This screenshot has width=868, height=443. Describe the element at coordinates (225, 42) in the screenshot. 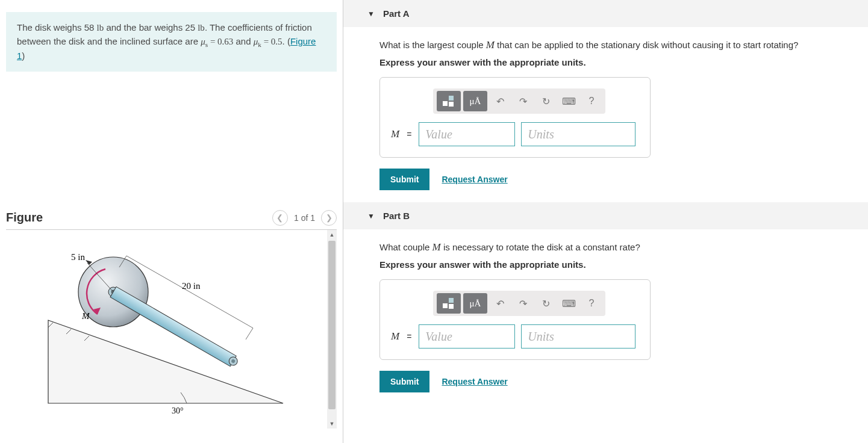

I see `mu-s-value: 0.63` at that location.